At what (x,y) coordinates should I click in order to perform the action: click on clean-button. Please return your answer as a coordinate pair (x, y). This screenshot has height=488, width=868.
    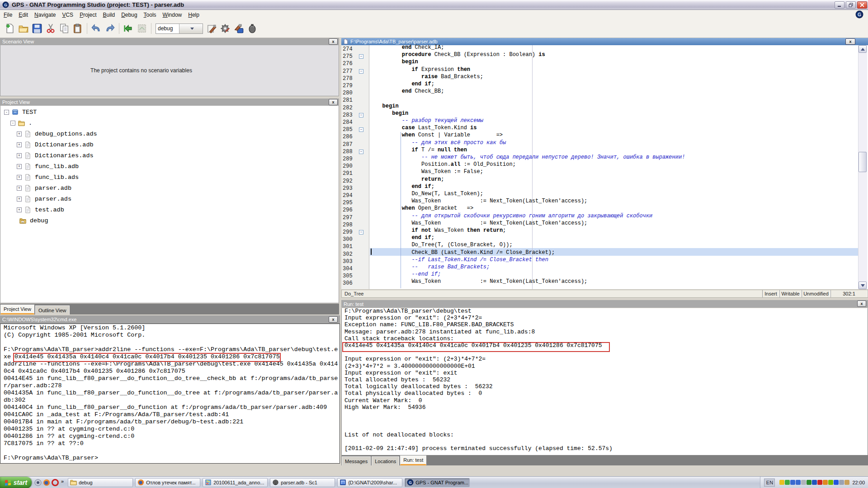
    Looking at the image, I should click on (252, 28).